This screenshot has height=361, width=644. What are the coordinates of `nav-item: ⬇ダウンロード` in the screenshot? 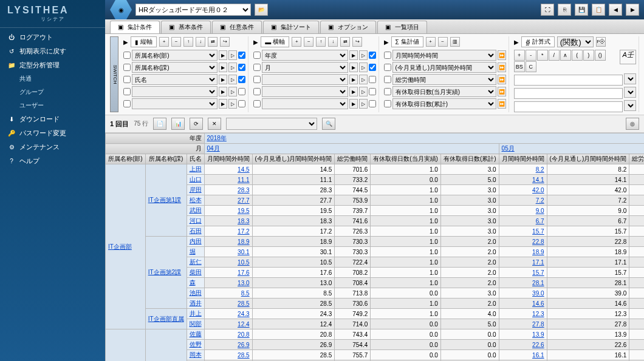 It's located at (52, 119).